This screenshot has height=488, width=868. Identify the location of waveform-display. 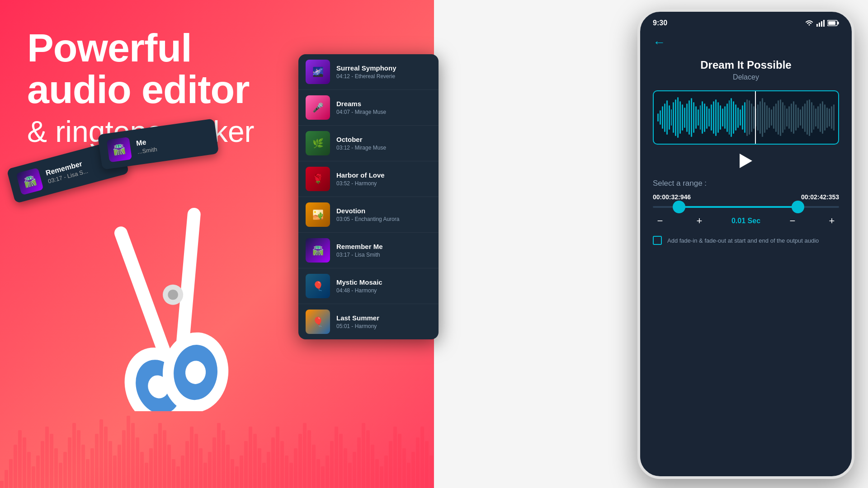
(746, 117).